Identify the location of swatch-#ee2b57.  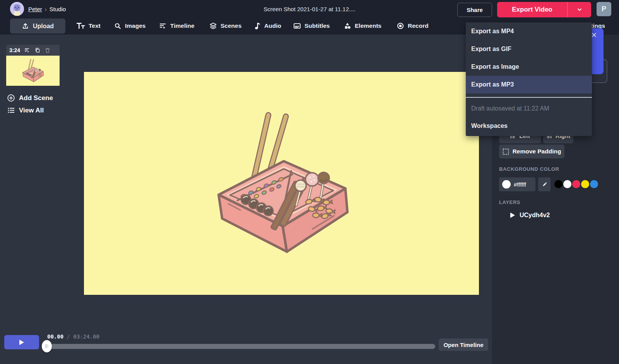
(576, 184).